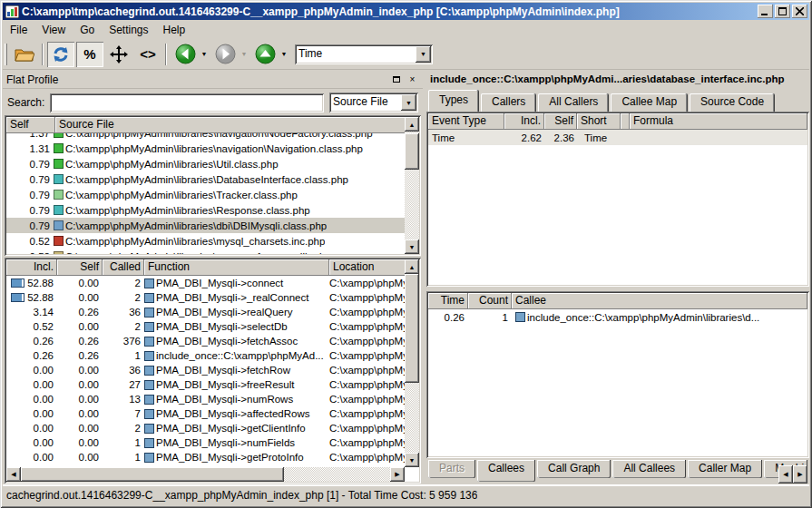  I want to click on menu-view: View, so click(54, 30).